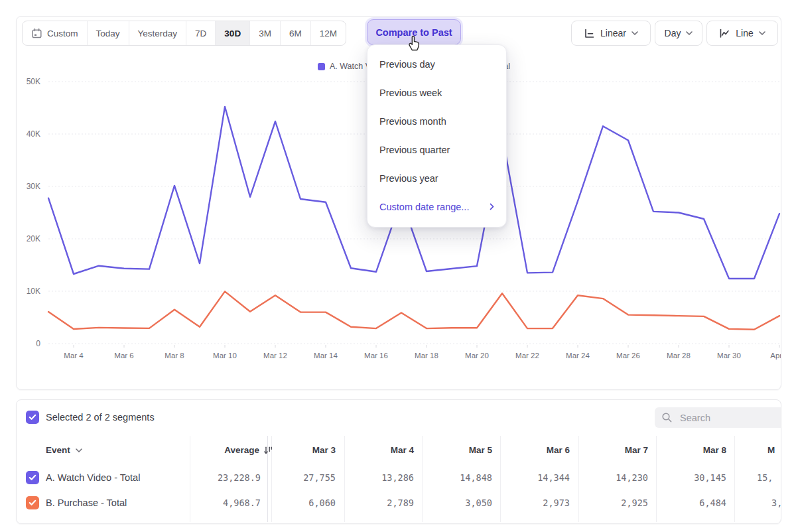 The image size is (796, 532). What do you see at coordinates (275, 356) in the screenshot?
I see `x-axis-label: Mar 12` at bounding box center [275, 356].